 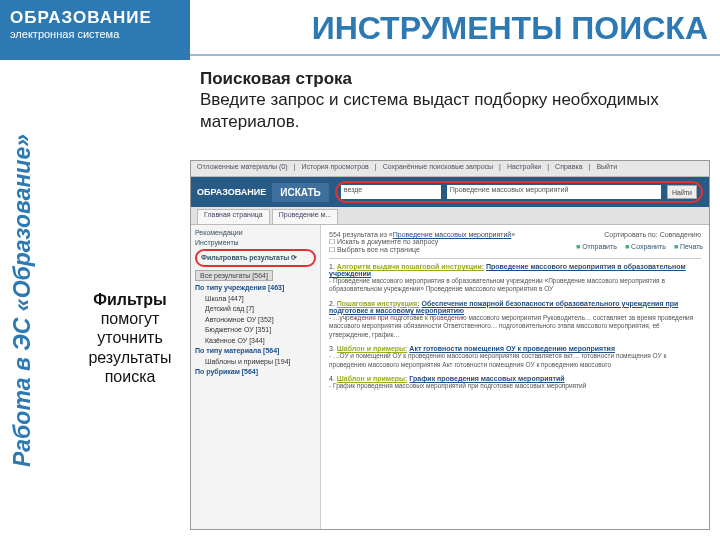 What do you see at coordinates (515, 382) in the screenshot?
I see `result-item: 4. Шаблон и примеры: График проведения м…` at bounding box center [515, 382].